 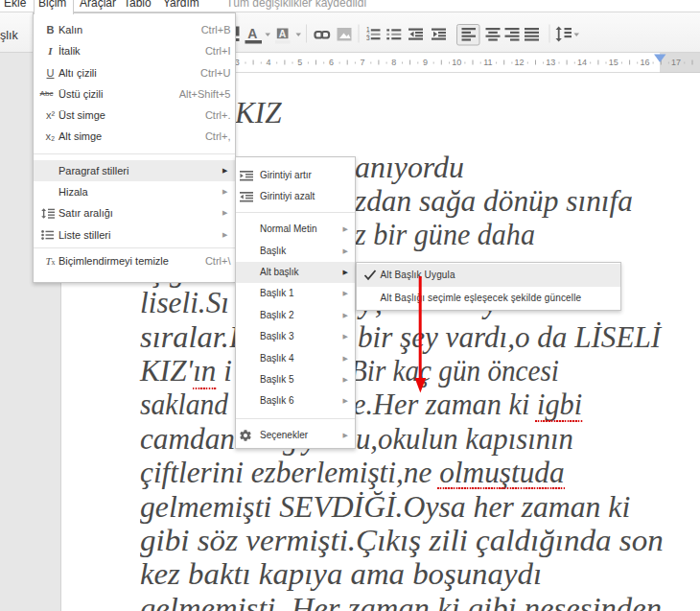 I want to click on svg-text: 12, so click(x=520, y=62).